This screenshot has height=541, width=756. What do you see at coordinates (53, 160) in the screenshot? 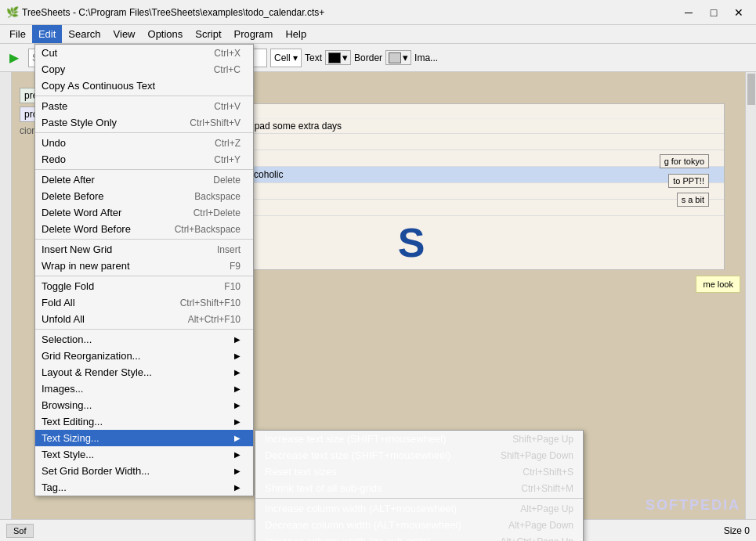
I see `redo-label: Redo` at bounding box center [53, 160].